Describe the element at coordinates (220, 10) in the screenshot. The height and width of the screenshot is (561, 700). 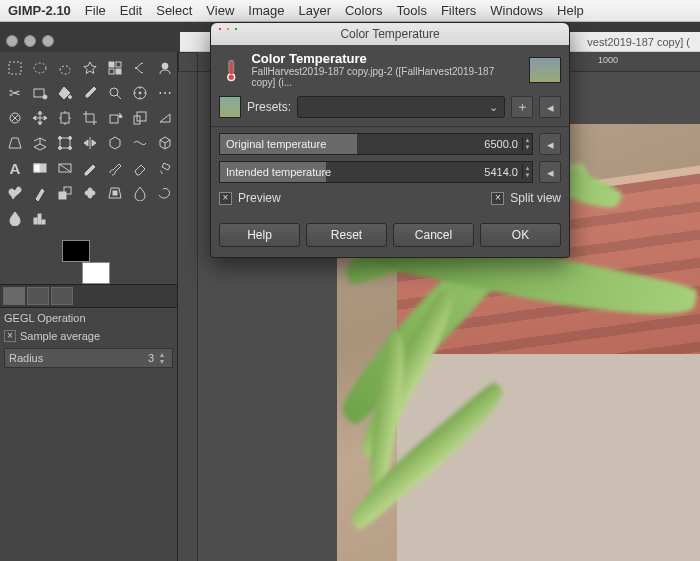
I see `menu-view: View` at that location.